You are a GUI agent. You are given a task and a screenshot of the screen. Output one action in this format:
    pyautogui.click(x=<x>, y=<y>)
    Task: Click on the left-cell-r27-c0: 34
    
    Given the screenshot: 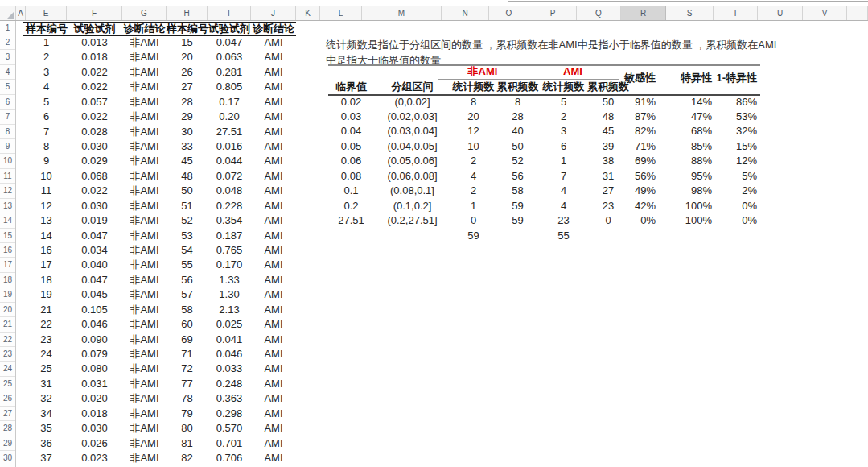 What is the action you would take?
    pyautogui.click(x=47, y=414)
    